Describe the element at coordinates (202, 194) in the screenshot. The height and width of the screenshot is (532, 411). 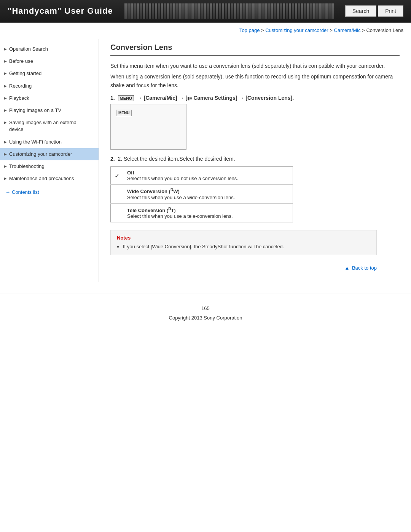
I see `options-table: ✓ Off Select this when you do not use a …` at that location.